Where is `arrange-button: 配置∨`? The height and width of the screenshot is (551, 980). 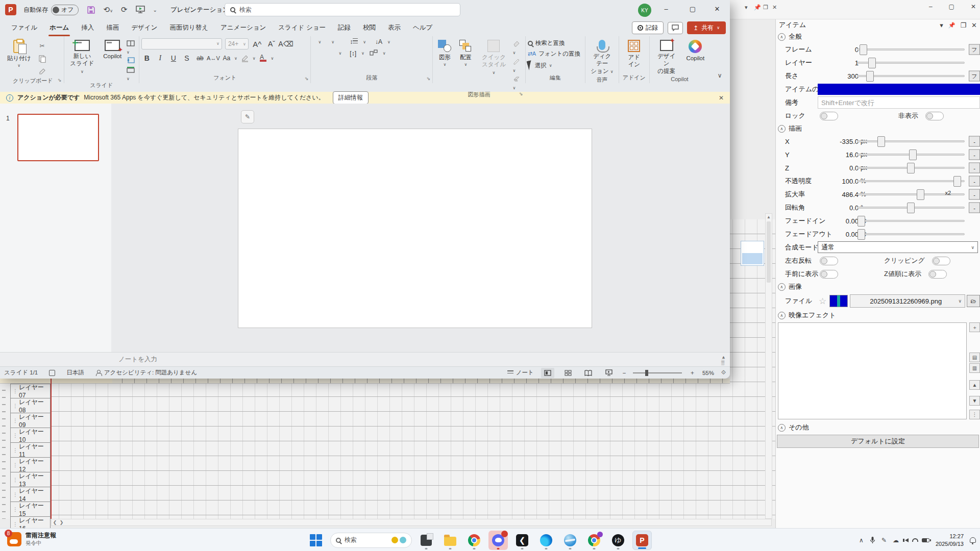
arrange-button: 配置∨ is located at coordinates (465, 54).